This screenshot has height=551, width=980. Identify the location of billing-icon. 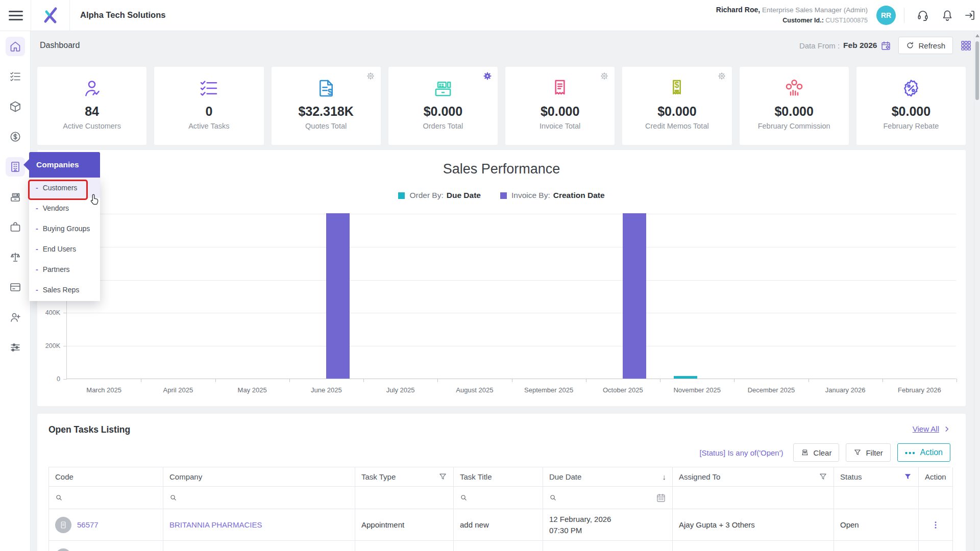
(15, 137).